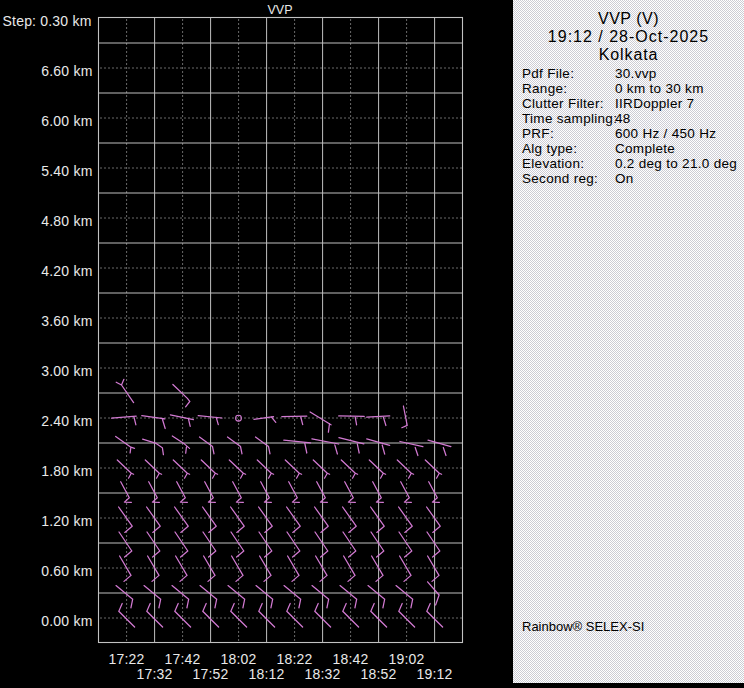  What do you see at coordinates (155, 674) in the screenshot?
I see `svg-text: 17:32` at bounding box center [155, 674].